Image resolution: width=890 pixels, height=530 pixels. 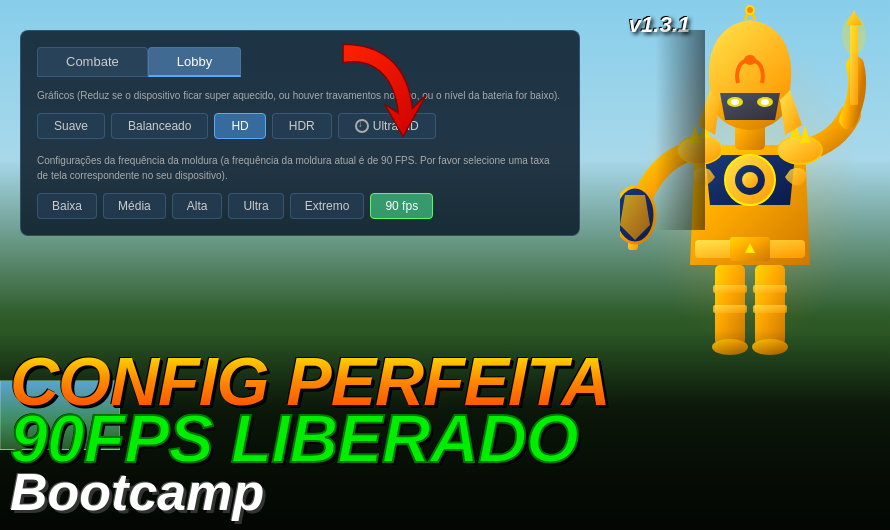 What do you see at coordinates (300, 206) in the screenshot?
I see `fps-options: Baixa Média Alta Ultra Extremo 90 fps` at bounding box center [300, 206].